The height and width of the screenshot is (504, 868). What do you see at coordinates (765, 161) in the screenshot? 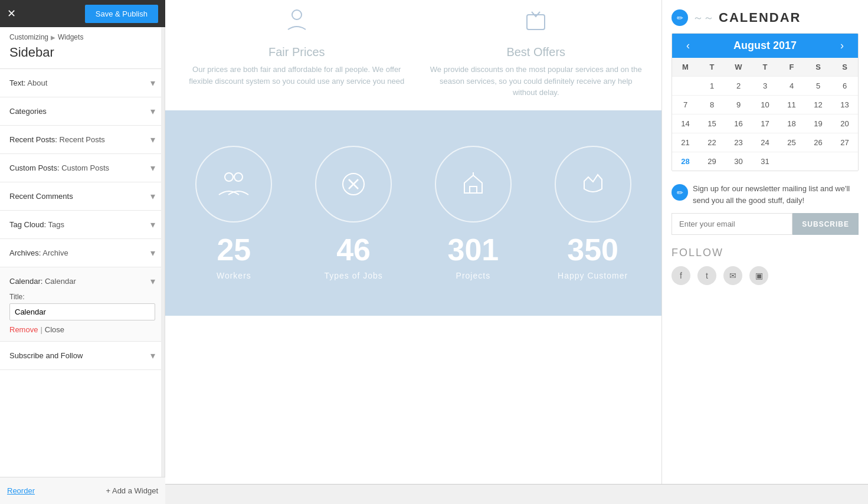
I see `calendar-day-31: 31` at bounding box center [765, 161].